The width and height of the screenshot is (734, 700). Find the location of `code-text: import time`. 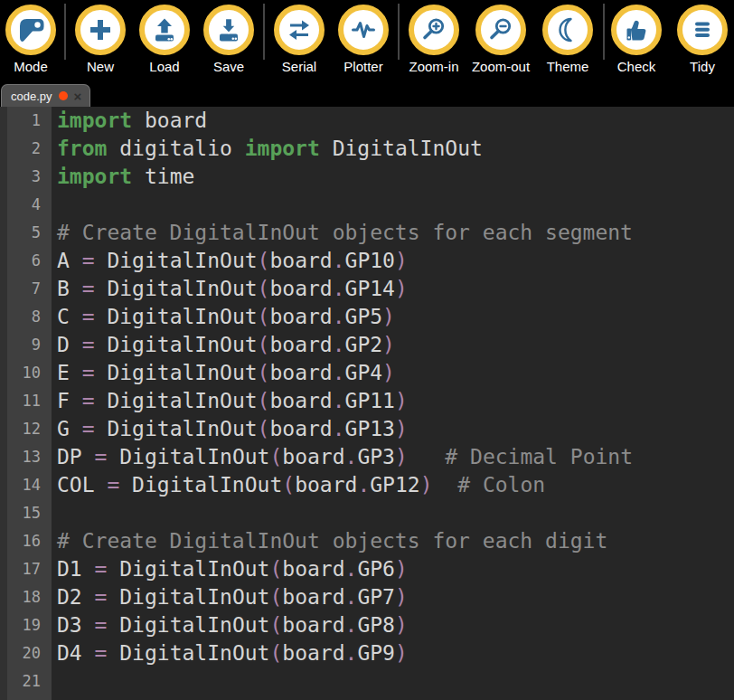

code-text: import time is located at coordinates (123, 177).